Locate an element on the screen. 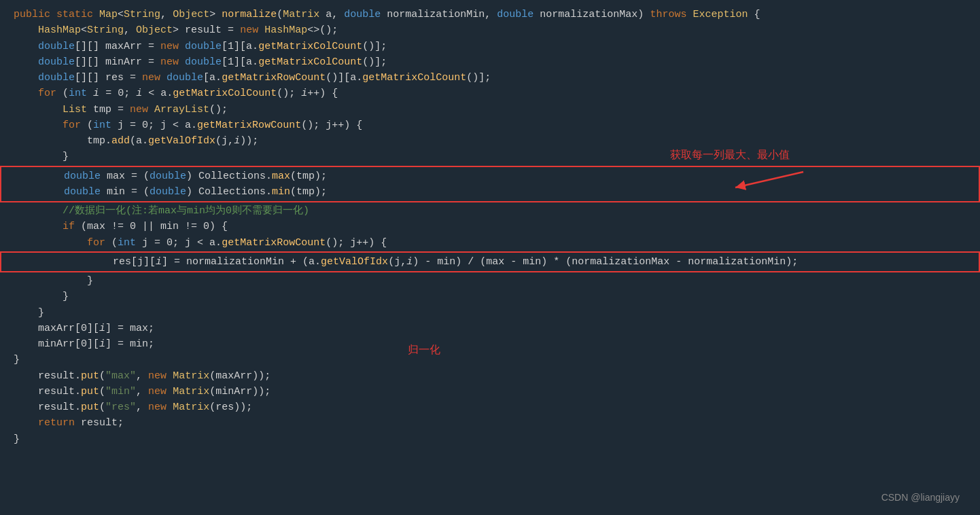  code-line-25: result.put("res", new Matrix(res)); is located at coordinates (490, 408).